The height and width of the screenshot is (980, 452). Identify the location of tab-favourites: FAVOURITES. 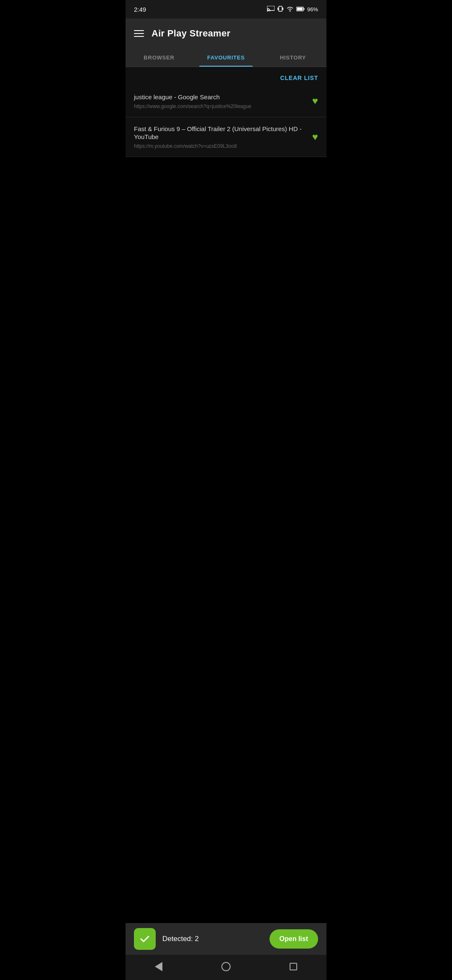
(226, 58).